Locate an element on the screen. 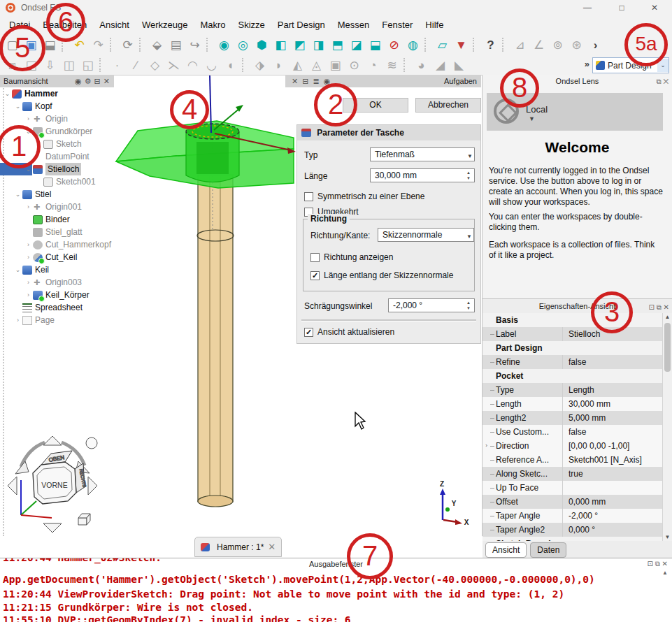 The image size is (672, 622). expand-icon: › is located at coordinates (487, 446).